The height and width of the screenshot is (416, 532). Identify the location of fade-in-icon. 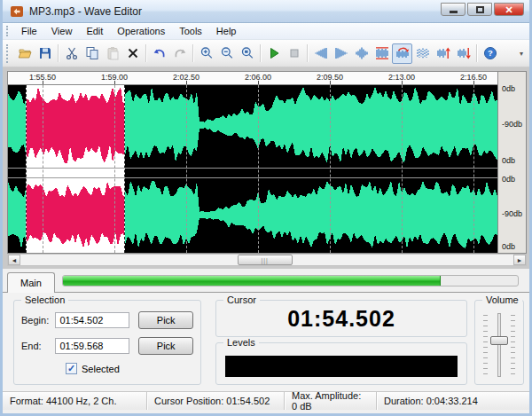
(321, 53).